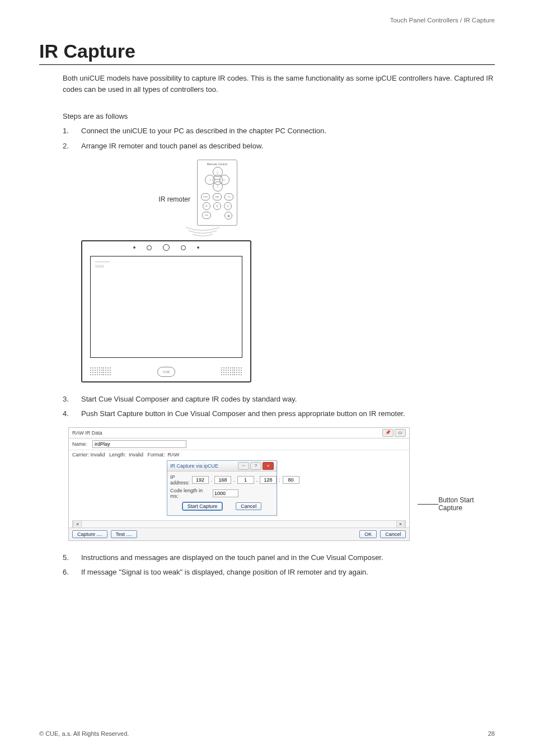 This screenshot has width=534, height=756. What do you see at coordinates (81, 444) in the screenshot?
I see `name-label: Name:` at bounding box center [81, 444].